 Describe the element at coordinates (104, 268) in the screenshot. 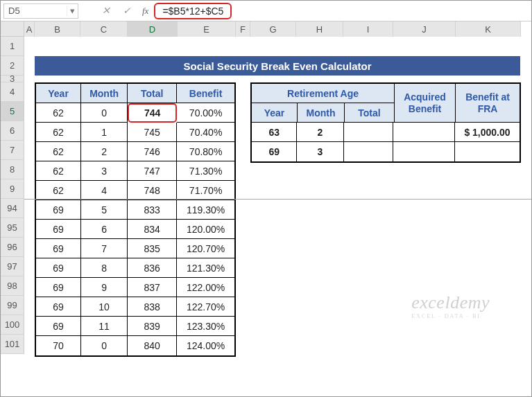

I see `cell-month: 8` at that location.